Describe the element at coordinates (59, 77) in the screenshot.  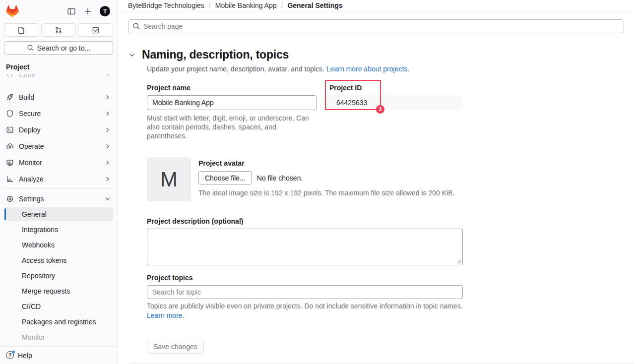
I see `sidebar-item-code-clipped: Code` at that location.